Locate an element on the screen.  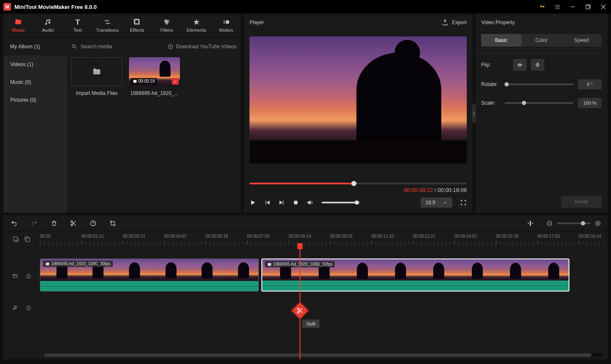
import-media-card: Import Media Files is located at coordinates (97, 77).